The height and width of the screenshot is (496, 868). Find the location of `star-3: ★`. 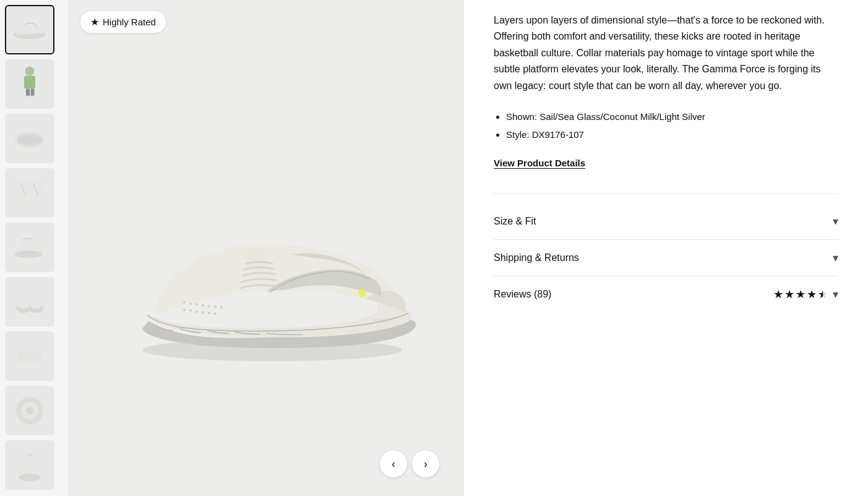

star-3: ★ is located at coordinates (801, 294).